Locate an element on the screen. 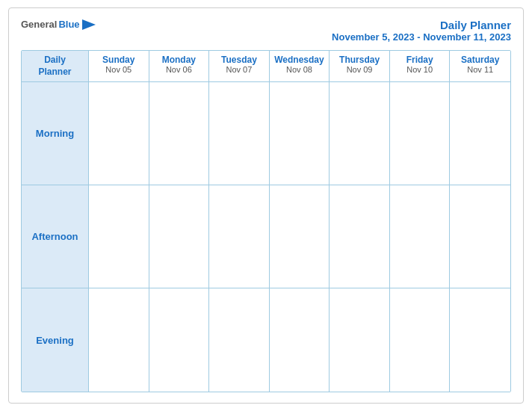  afternoon-monday is located at coordinates (179, 237).